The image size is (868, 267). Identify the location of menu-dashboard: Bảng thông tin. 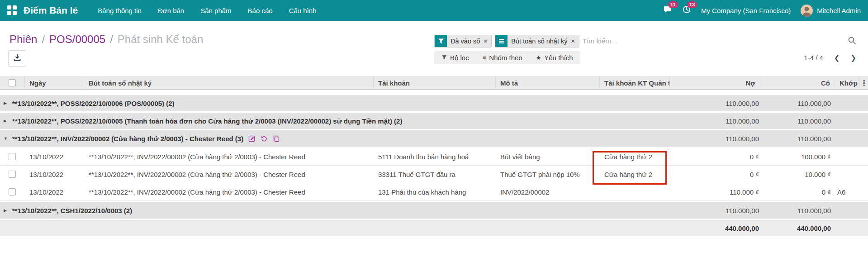
(119, 11).